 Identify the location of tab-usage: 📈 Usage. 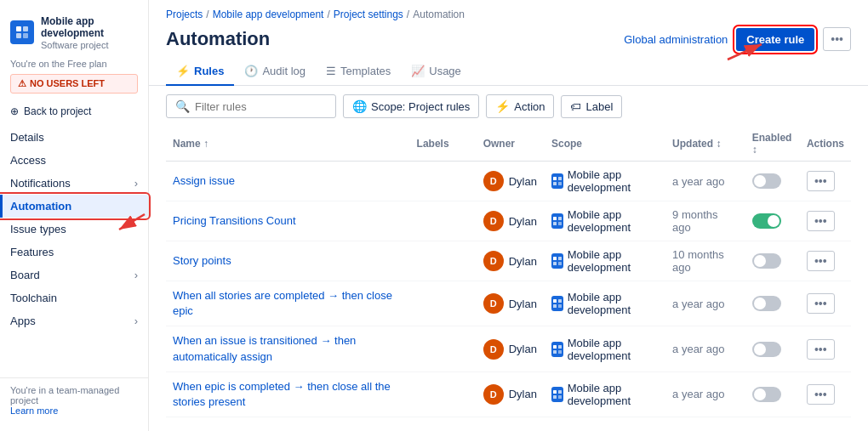
(436, 71).